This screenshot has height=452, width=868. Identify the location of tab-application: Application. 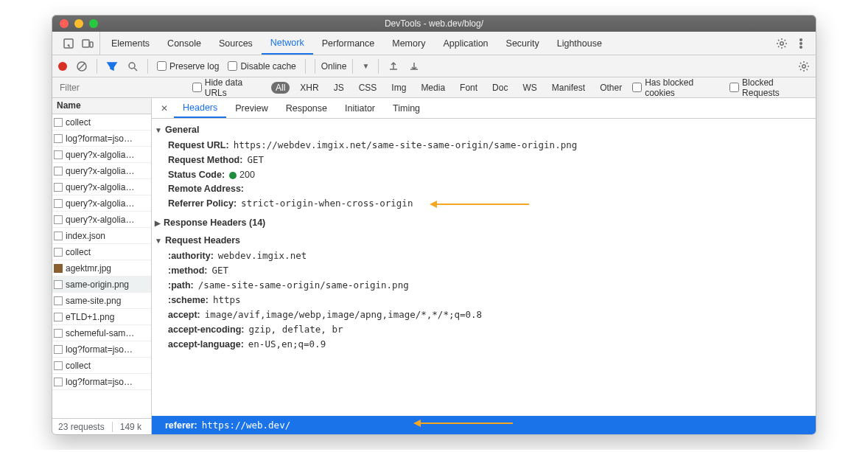
(466, 43).